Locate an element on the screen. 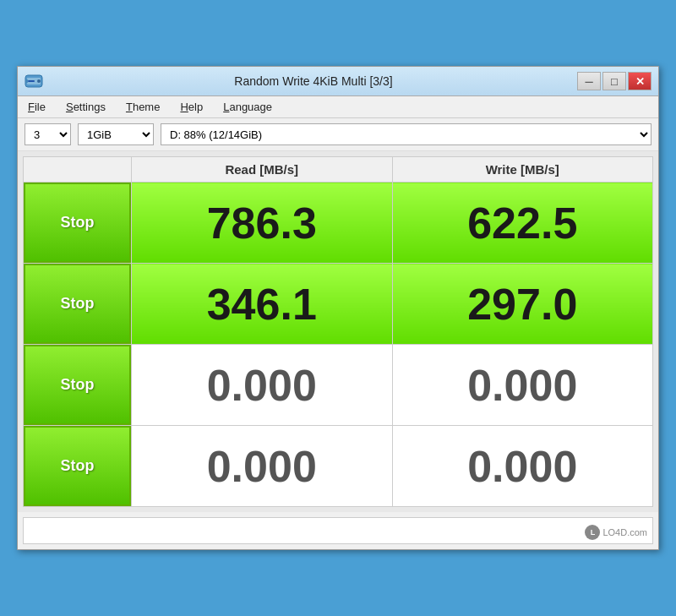 The image size is (676, 616). stop-btn-cell-3: Stop is located at coordinates (78, 385).